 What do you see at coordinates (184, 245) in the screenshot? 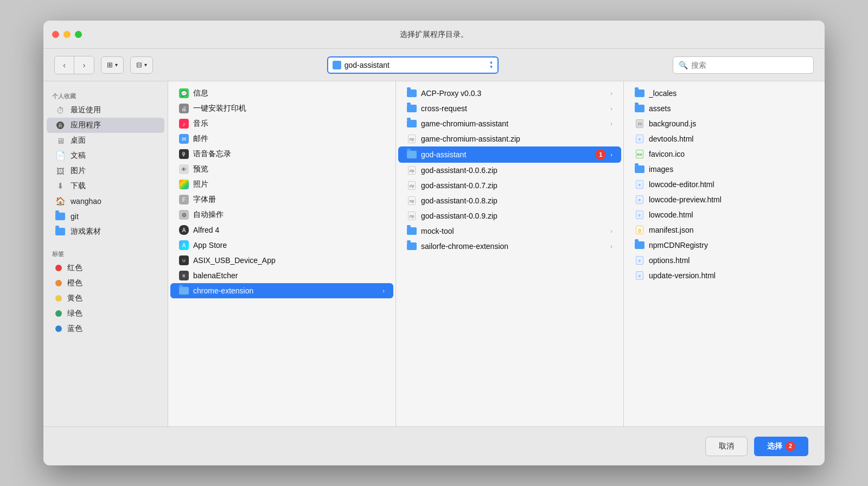
I see `app-appstore-icon: A` at bounding box center [184, 245].